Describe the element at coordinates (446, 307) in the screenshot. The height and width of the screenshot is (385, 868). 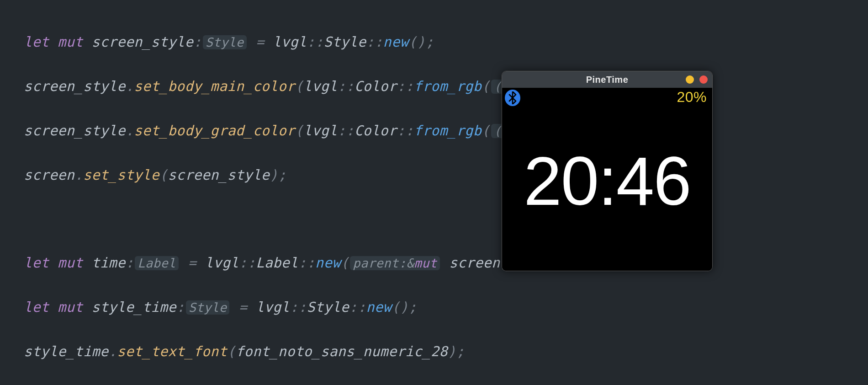
I see `code-line: let mut style_time:Style = lvgl::Style::…` at that location.